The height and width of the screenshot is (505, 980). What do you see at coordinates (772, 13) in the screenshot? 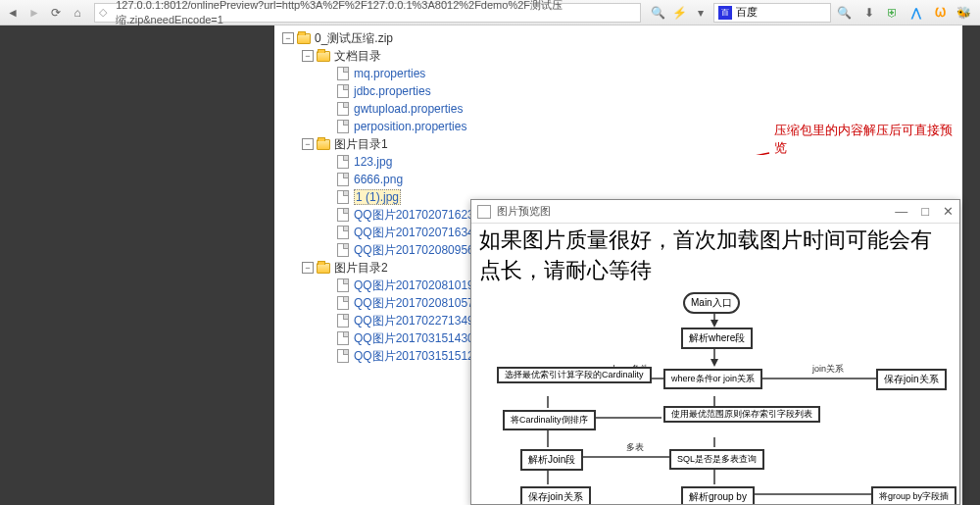
I see `search-box: 百 百度` at bounding box center [772, 13].